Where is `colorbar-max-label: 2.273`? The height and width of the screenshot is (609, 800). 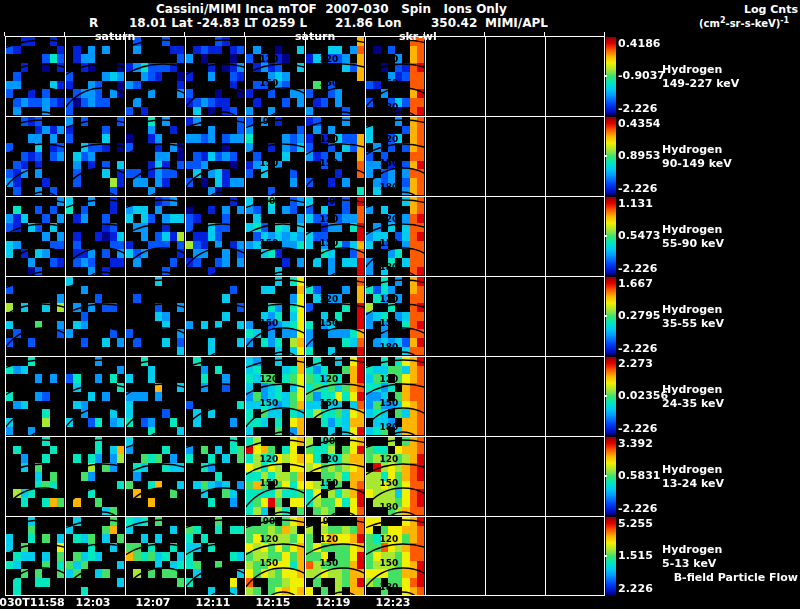 colorbar-max-label: 2.273 is located at coordinates (636, 364).